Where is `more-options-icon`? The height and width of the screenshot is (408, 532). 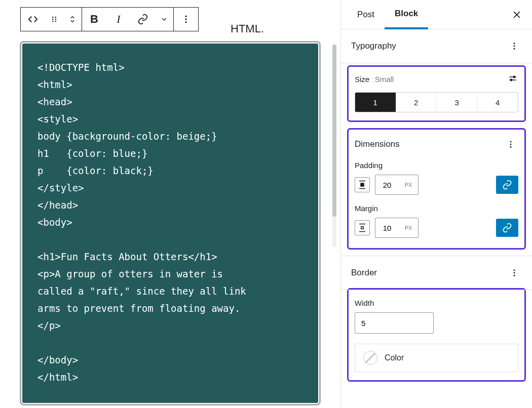
more-options-icon is located at coordinates (186, 19).